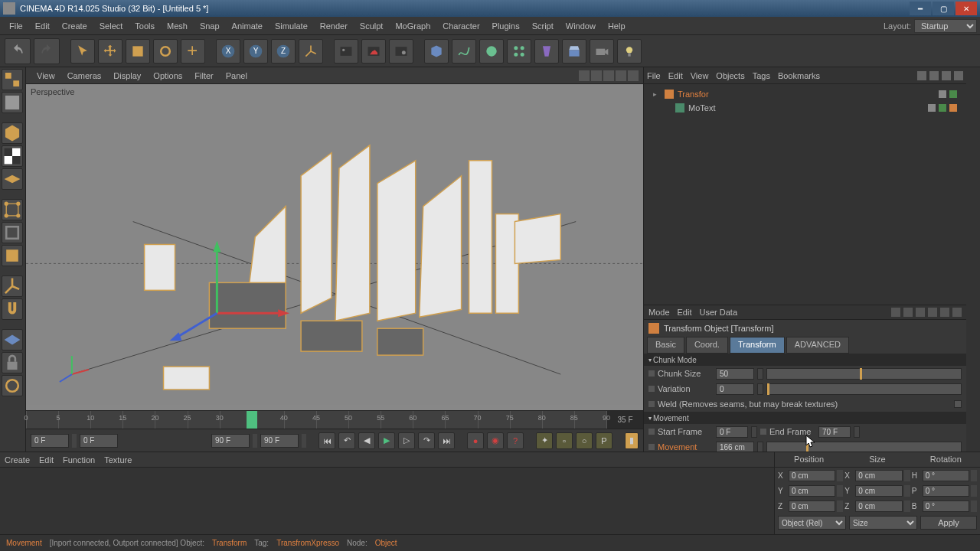 This screenshot has width=980, height=551. Describe the element at coordinates (675, 76) in the screenshot. I see `om-edit: Edit` at that location.